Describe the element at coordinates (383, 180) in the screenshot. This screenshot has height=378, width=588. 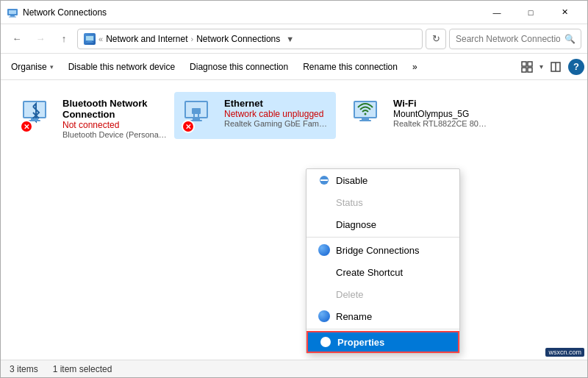
I see `ctx-disable: Disable` at that location.